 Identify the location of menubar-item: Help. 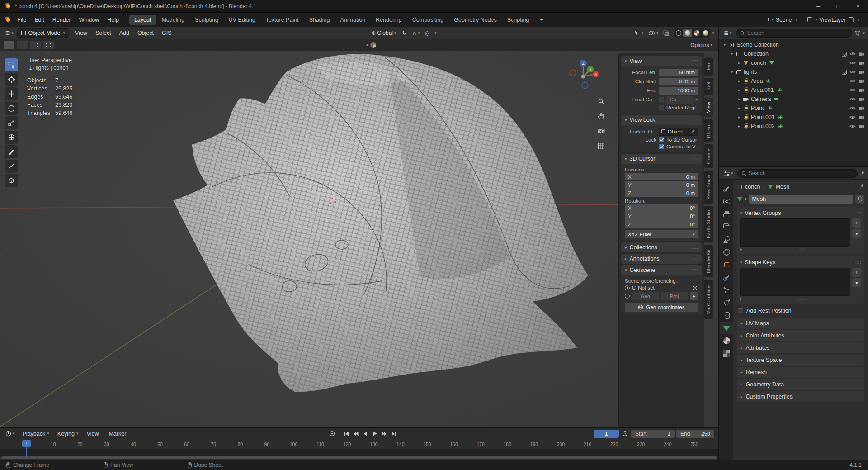
(113, 20).